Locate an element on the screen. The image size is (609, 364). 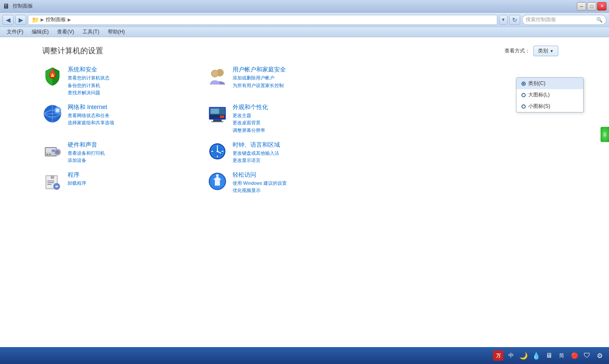
programs-content: 程序 卸载程序 is located at coordinates (77, 179).